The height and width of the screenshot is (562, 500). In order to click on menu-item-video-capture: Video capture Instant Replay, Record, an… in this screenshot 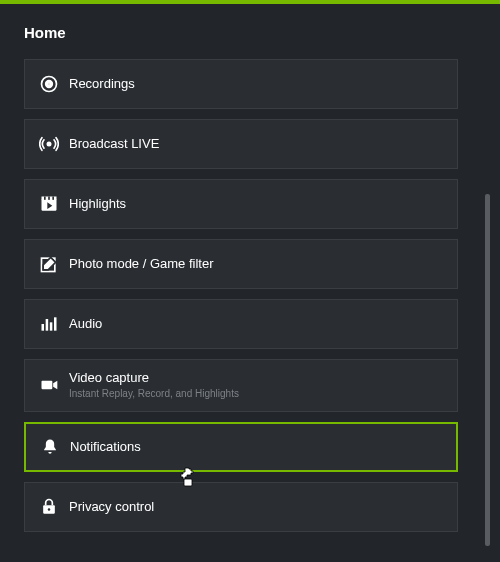, I will do `click(241, 386)`.